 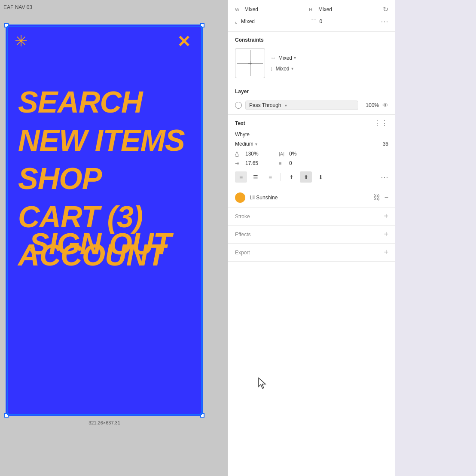 I want to click on layer-mode-dropdown: Pass Through ▾, so click(x=302, y=105).